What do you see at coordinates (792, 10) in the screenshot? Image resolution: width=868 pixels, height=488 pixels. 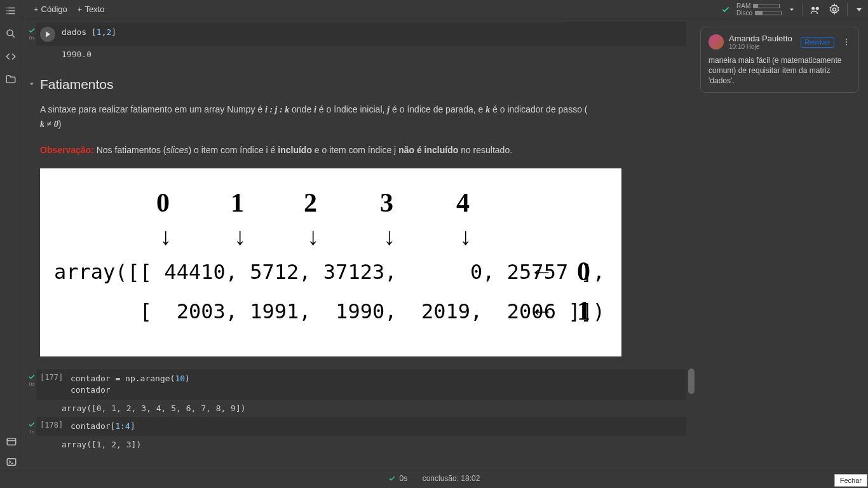 I see `runtime-dropdown-icon` at bounding box center [792, 10].